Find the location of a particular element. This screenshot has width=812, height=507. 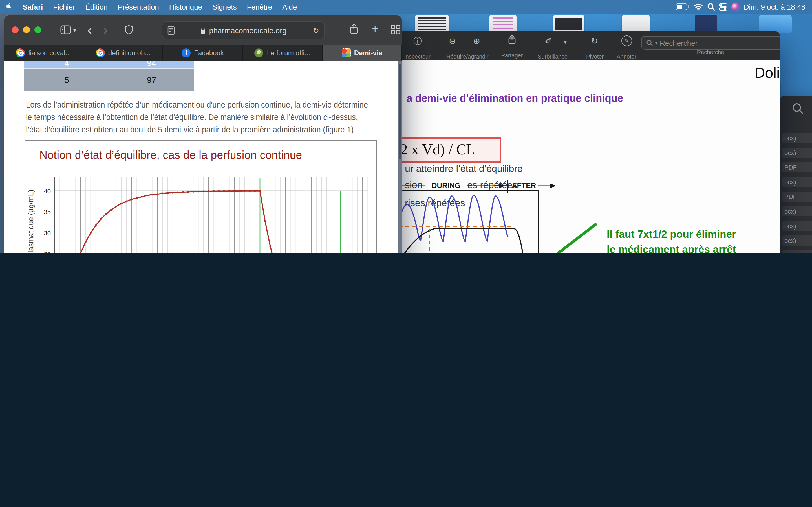

apple-menu is located at coordinates (9, 7).